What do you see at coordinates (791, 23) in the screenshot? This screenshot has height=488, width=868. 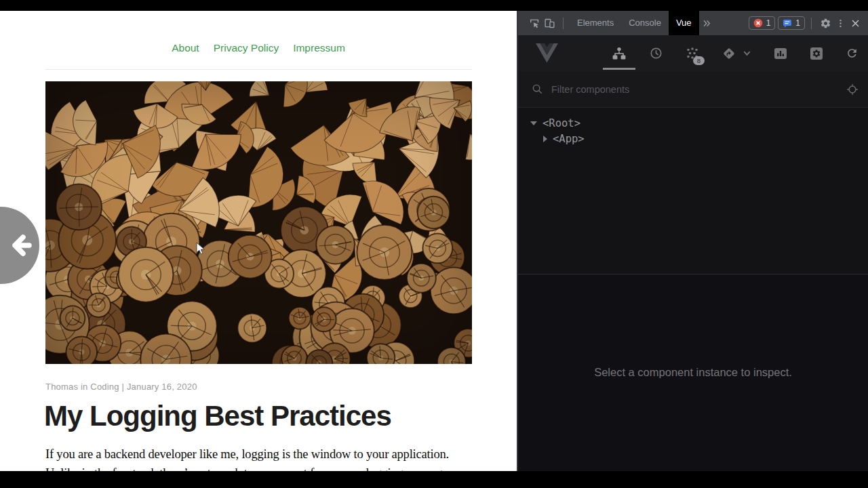 I see `console-message-badge: 1` at bounding box center [791, 23].